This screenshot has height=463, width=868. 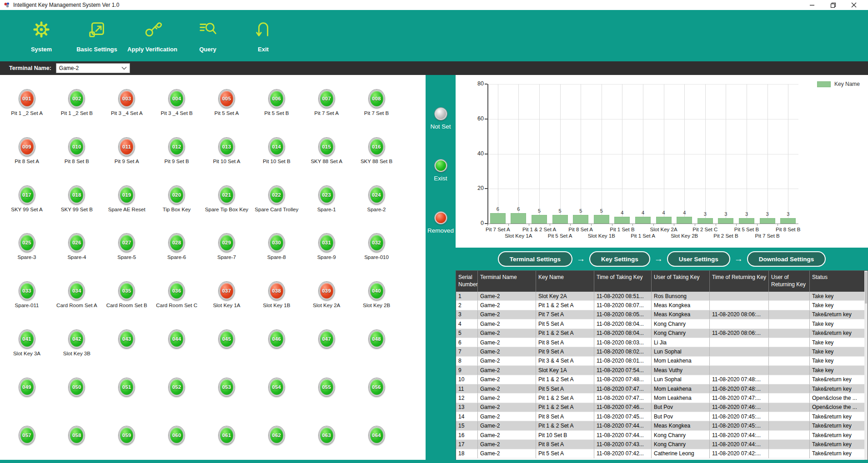 I want to click on key-settings-button: Key Settings, so click(x=620, y=259).